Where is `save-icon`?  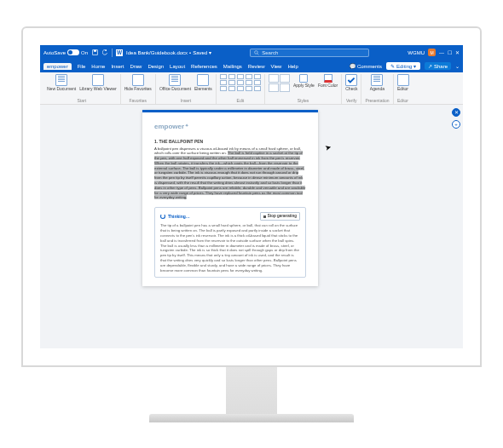
save-icon is located at coordinates (95, 53).